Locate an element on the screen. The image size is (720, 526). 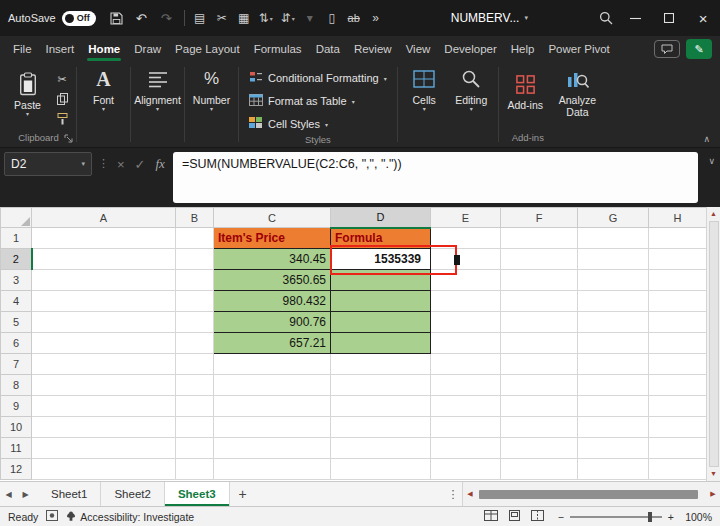
redo-button: ↷ is located at coordinates (166, 18).